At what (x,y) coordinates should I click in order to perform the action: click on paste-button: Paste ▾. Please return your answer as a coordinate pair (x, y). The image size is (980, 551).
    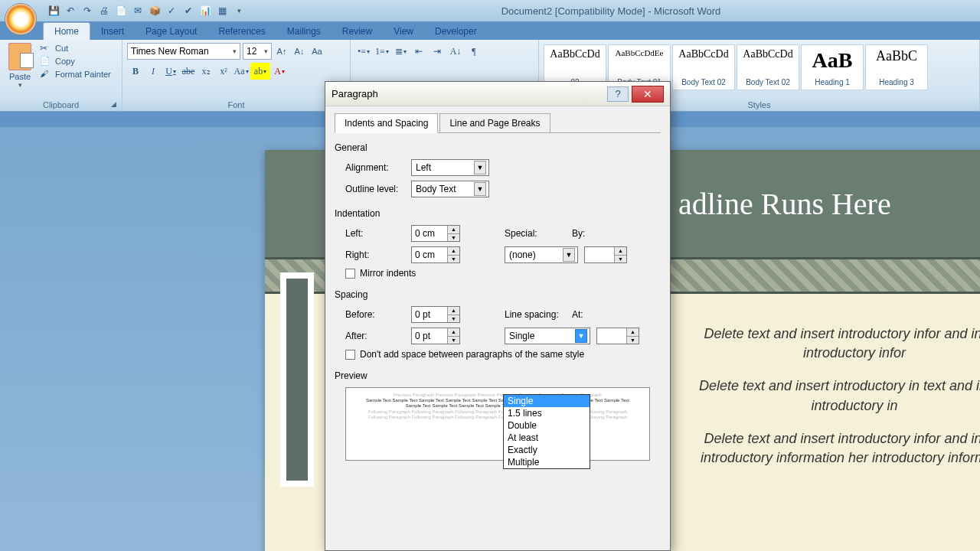
    Looking at the image, I should click on (20, 66).